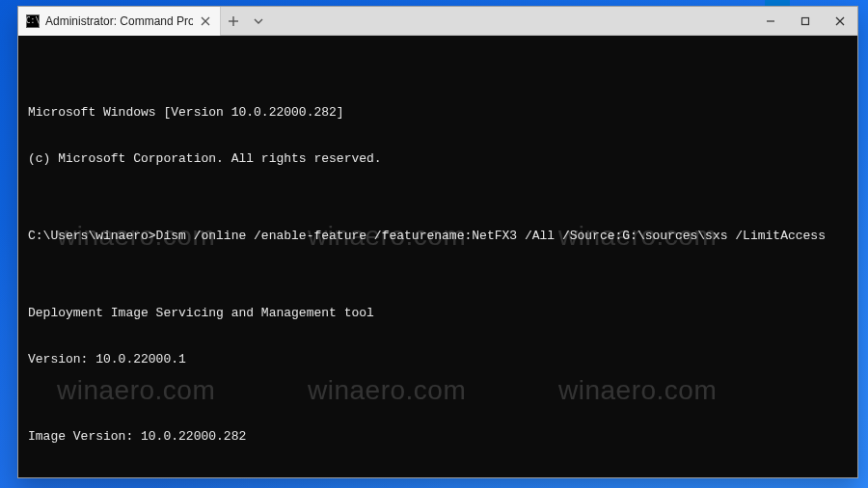 This screenshot has width=868, height=488. I want to click on tabstrip-controls, so click(246, 21).